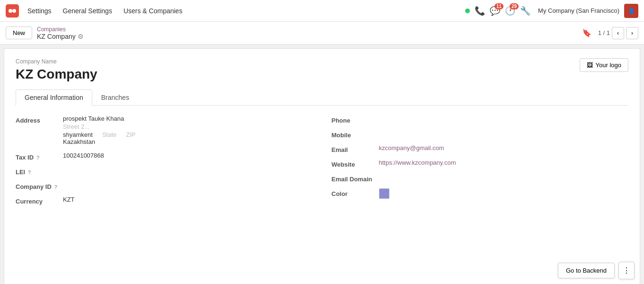 This screenshot has height=284, width=644. Describe the element at coordinates (480, 134) in the screenshot. I see `mobile-field-row: Mobile` at that location.